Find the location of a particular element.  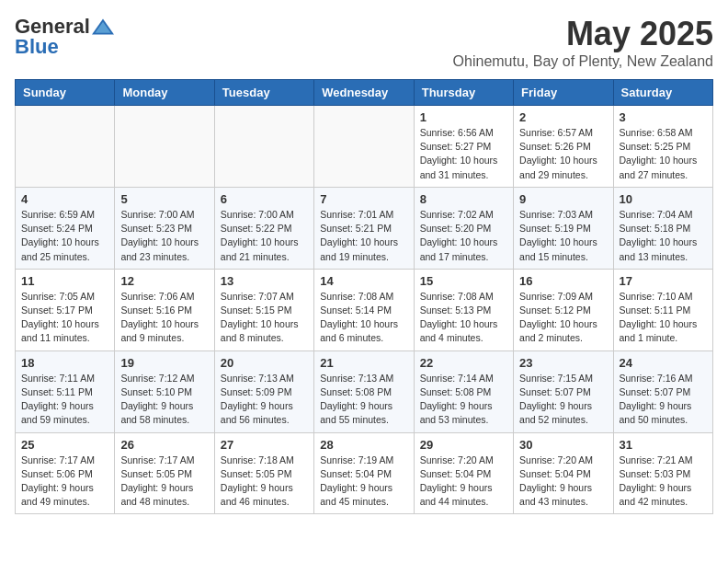

day-number: 20 is located at coordinates (265, 362).